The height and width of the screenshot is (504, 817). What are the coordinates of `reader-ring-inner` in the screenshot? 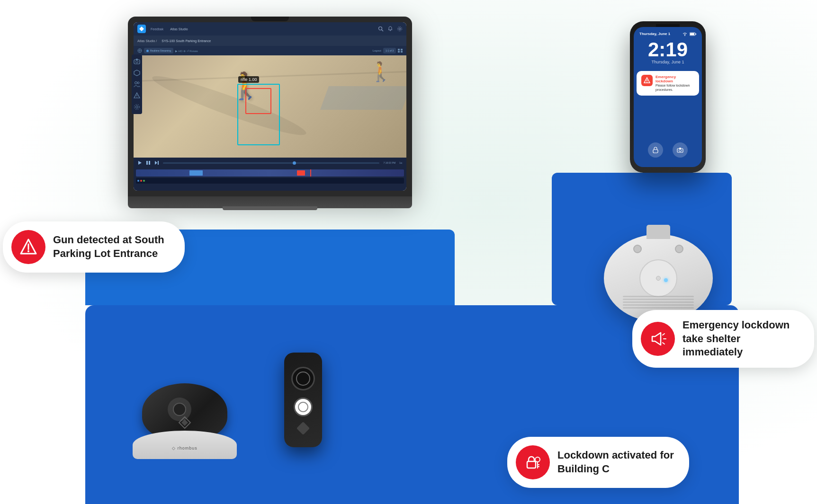 It's located at (303, 379).